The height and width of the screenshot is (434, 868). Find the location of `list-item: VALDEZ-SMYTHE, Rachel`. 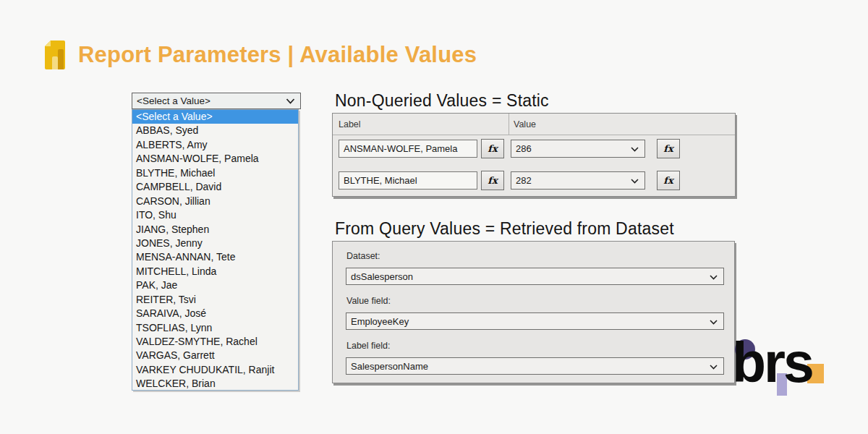

list-item: VALDEZ-SMYTHE, Rachel is located at coordinates (216, 341).